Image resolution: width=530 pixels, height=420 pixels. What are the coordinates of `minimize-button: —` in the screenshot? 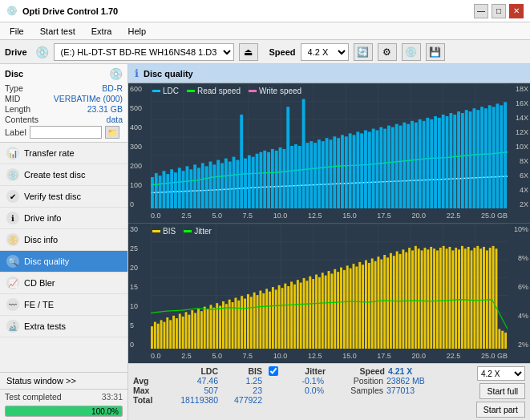 It's located at (481, 11).